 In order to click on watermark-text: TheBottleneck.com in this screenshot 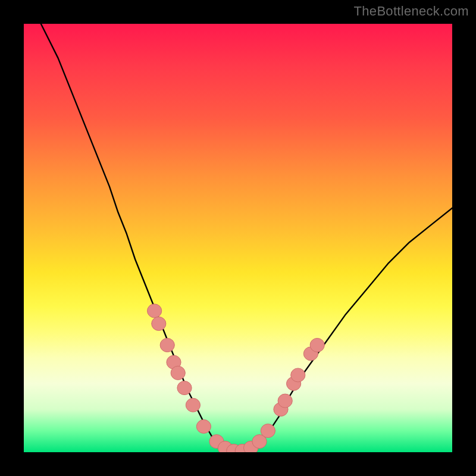, I will do `click(412, 11)`.